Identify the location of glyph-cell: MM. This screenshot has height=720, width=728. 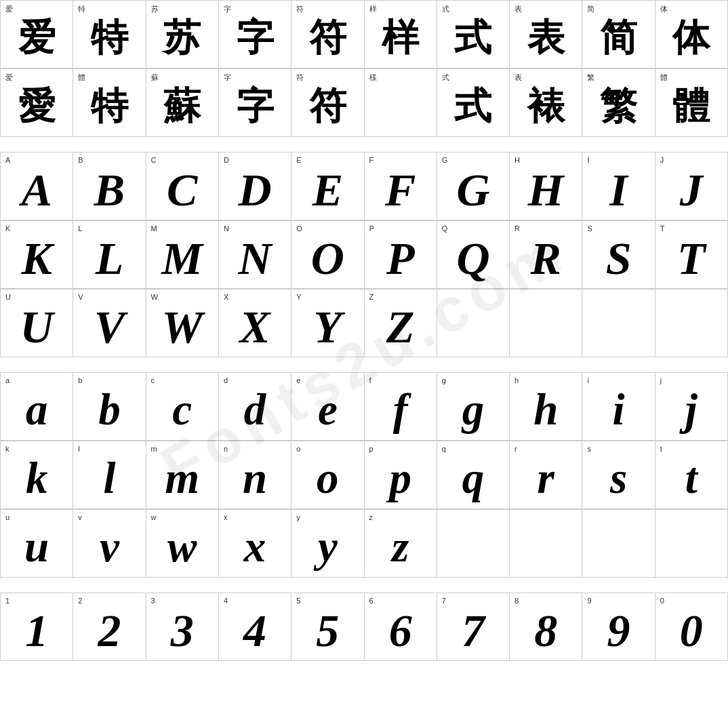
(183, 255).